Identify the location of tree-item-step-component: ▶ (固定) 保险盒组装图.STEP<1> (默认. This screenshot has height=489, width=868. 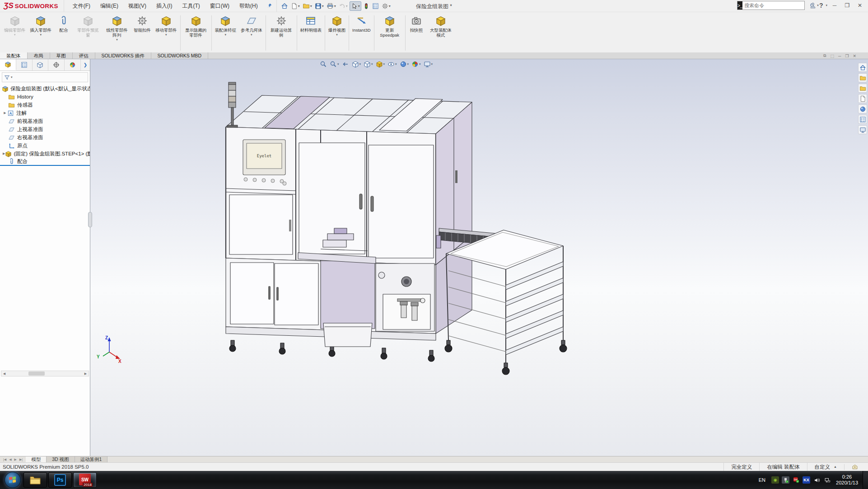
(45, 154).